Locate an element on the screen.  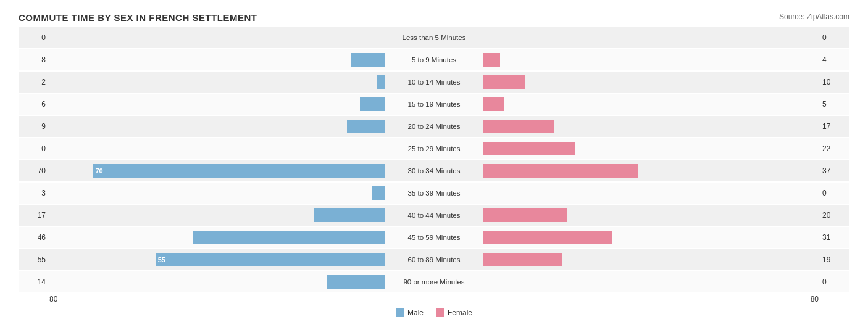
row-label: 5 to 9 Minutes is located at coordinates (434, 60).